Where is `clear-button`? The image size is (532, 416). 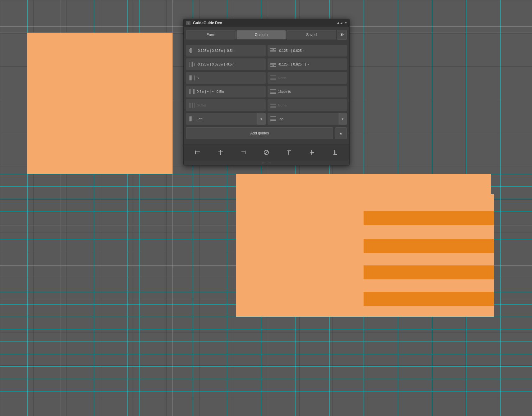 clear-button is located at coordinates (266, 152).